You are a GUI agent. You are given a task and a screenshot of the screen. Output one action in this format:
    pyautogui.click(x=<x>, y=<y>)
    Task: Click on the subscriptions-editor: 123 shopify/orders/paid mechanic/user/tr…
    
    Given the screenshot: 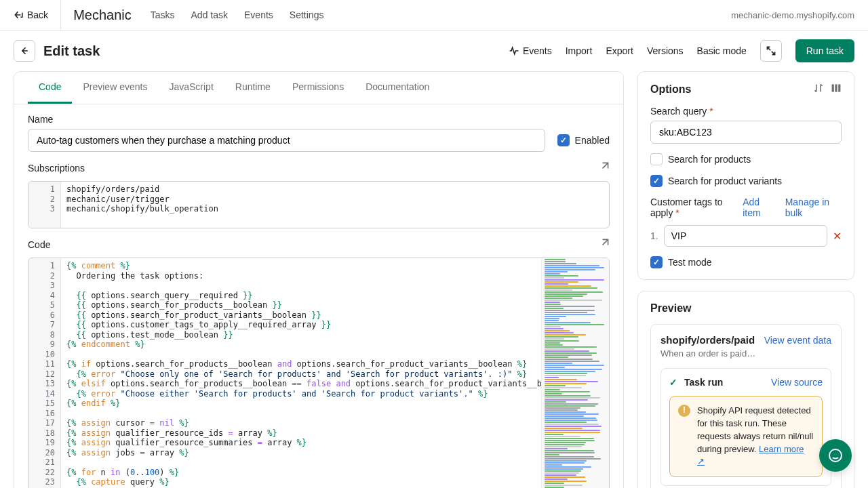 What is the action you would take?
    pyautogui.click(x=319, y=205)
    